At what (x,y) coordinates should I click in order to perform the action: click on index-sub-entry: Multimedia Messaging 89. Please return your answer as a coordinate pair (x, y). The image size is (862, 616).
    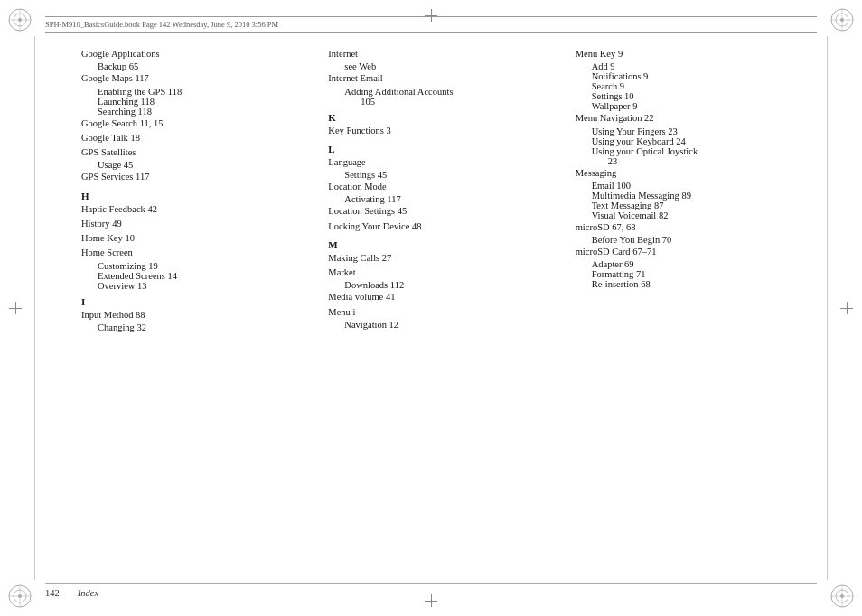
    Looking at the image, I should click on (692, 195).